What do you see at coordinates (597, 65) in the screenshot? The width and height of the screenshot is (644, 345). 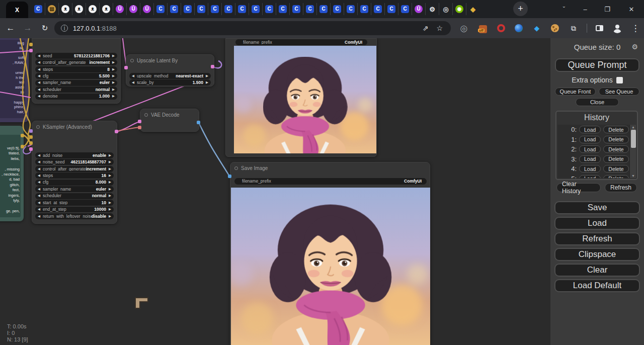 I see `queue-prompt-button: Queue Prompt` at bounding box center [597, 65].